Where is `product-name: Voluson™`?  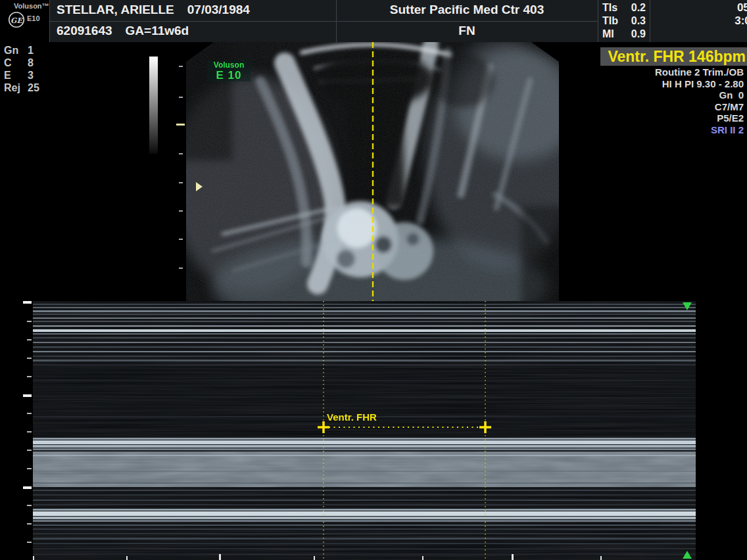
product-name: Voluson™ is located at coordinates (32, 6).